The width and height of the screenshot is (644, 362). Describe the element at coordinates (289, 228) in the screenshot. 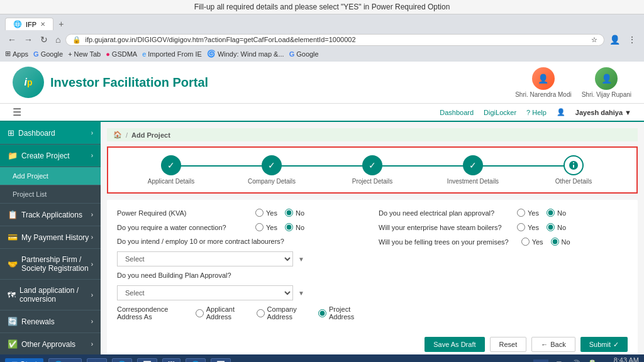

I see `water-no-radio` at that location.